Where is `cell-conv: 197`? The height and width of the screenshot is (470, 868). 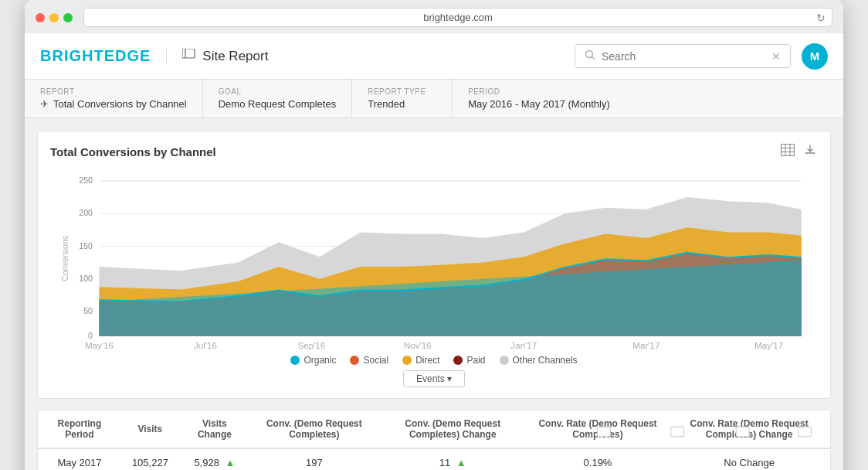 cell-conv: 197 is located at coordinates (314, 459).